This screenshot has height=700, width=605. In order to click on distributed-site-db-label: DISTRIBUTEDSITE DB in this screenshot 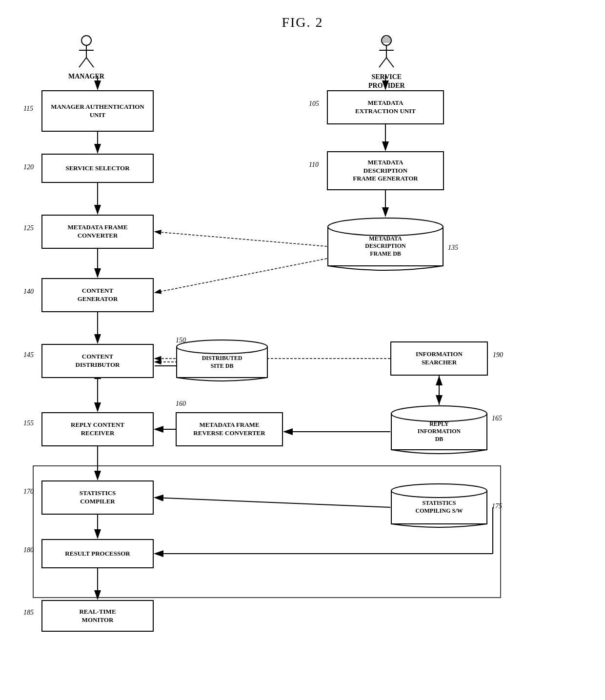, I will do `click(222, 362)`.